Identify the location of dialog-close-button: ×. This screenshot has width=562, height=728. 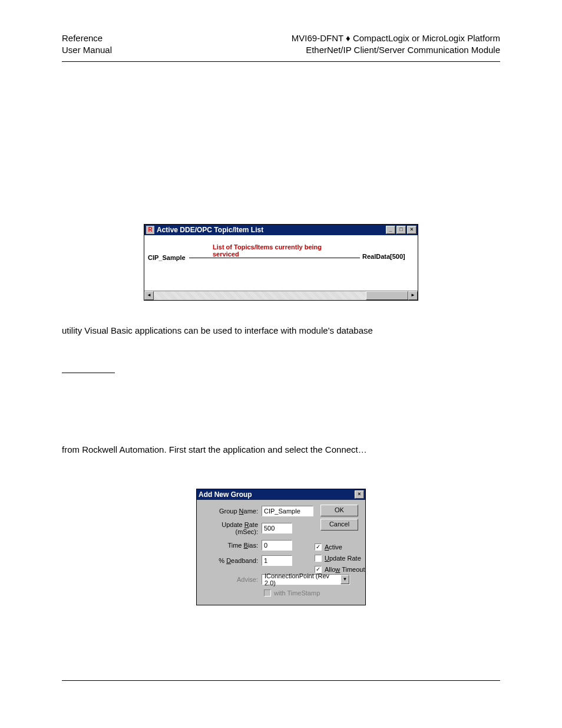
(359, 495).